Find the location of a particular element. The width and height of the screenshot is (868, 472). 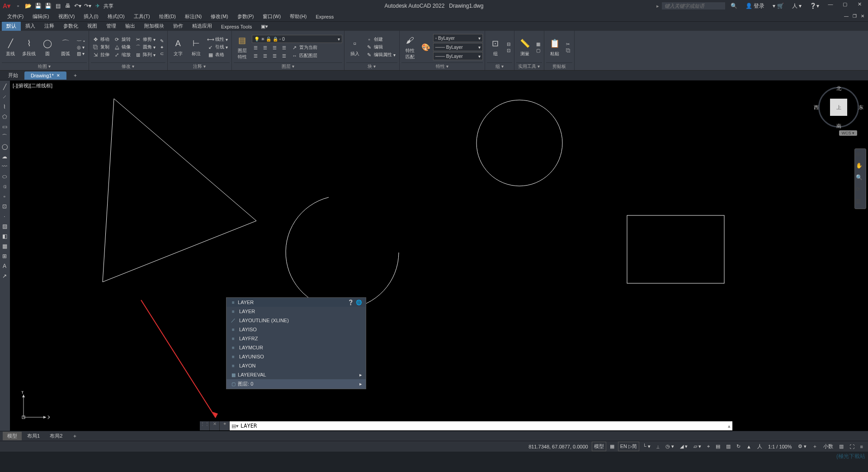

tool-insert-icon: ▫ is located at coordinates (5, 196).